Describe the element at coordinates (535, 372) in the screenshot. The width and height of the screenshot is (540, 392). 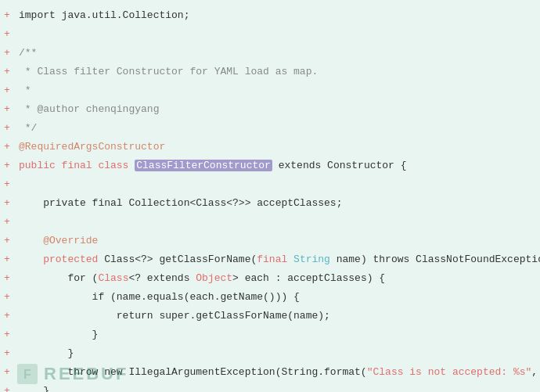
I see `code-token: , name));` at that location.